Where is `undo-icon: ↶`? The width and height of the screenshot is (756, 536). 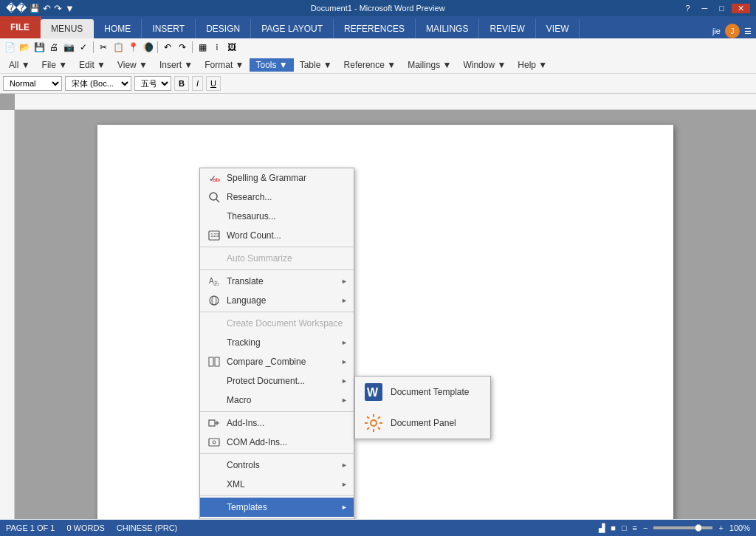 undo-icon: ↶ is located at coordinates (47, 9).